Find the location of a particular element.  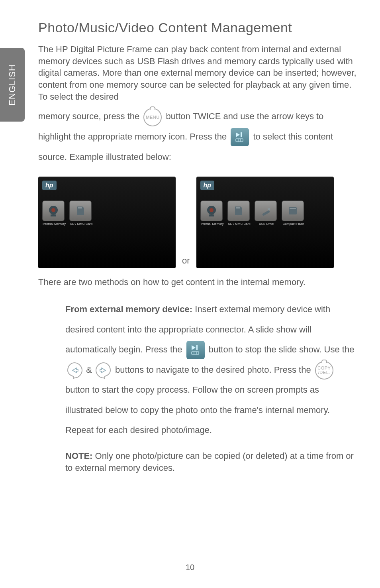

text-segment: button to start the copy process. Follow… is located at coordinates (198, 410).